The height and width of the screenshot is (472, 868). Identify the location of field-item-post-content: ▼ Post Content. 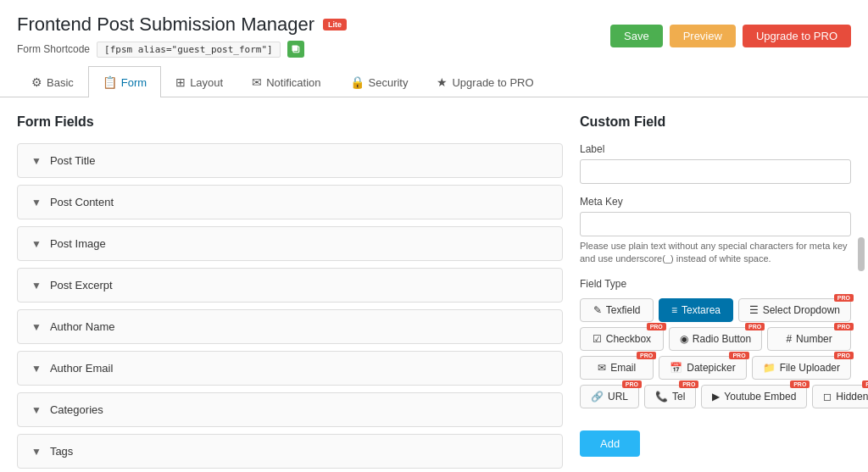
(290, 202).